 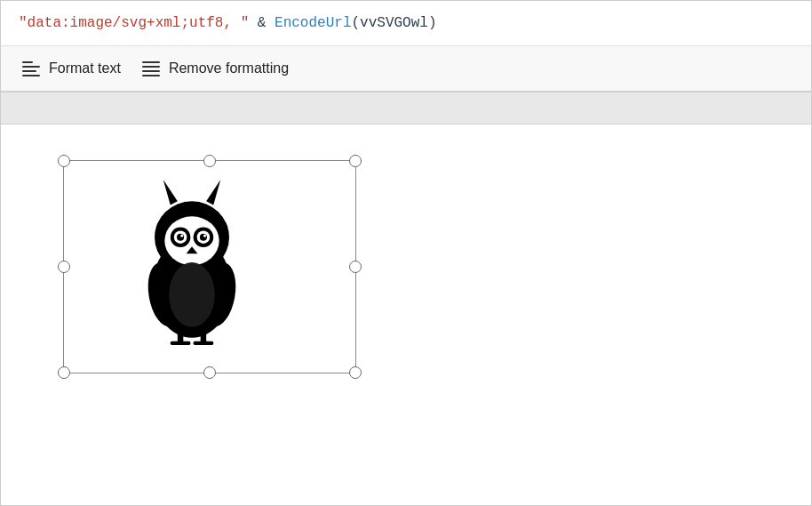 I want to click on gray-area, so click(x=406, y=108).